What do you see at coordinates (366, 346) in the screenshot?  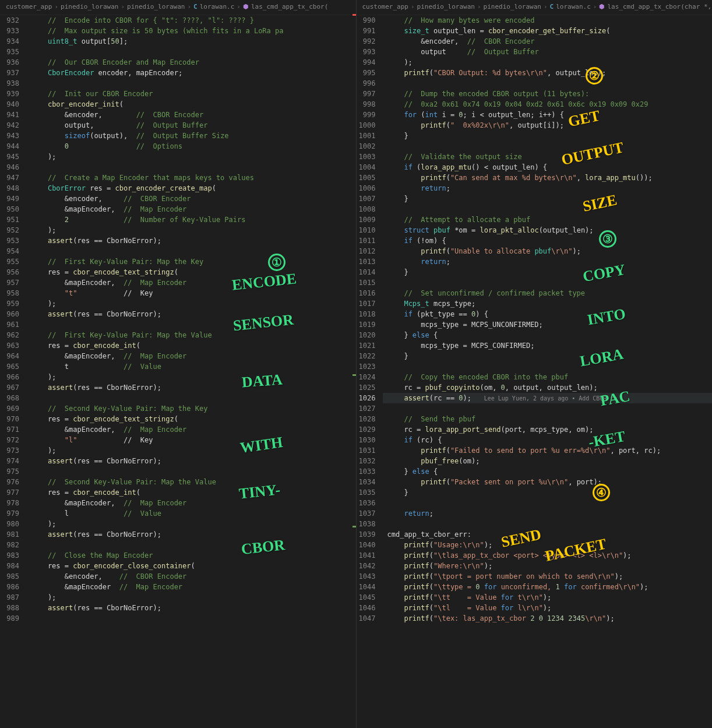 I see `line-number: 1021` at bounding box center [366, 346].